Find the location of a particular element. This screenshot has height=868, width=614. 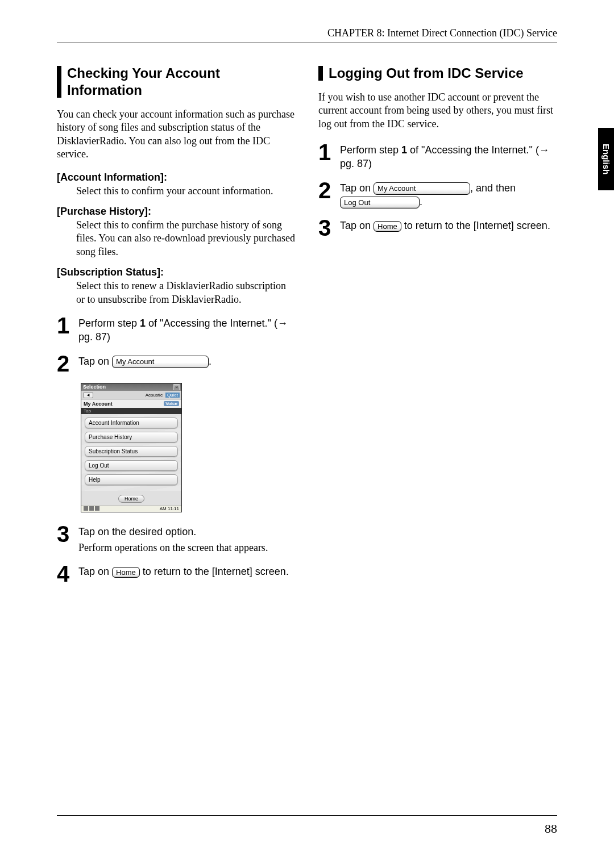

ss-item-help: Help is located at coordinates (131, 479).